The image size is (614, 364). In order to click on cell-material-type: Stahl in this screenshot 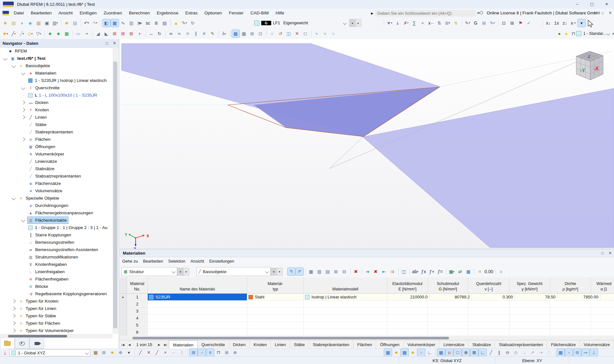, I will do `click(276, 297)`.